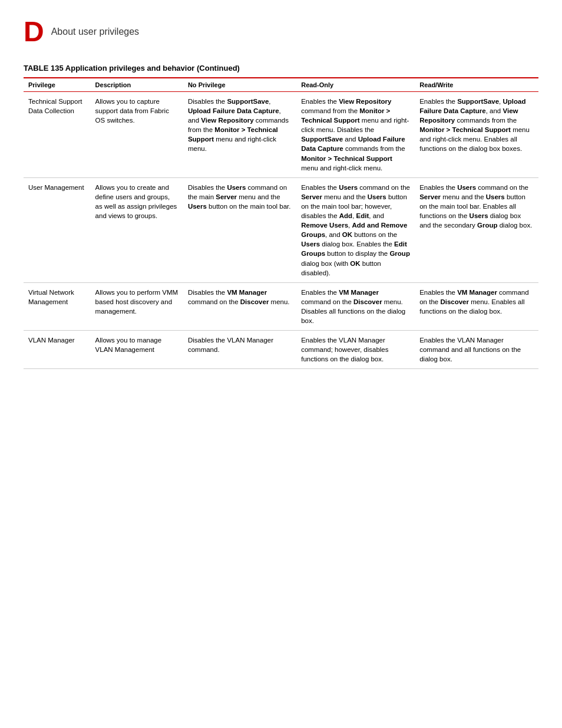  What do you see at coordinates (45, 68) in the screenshot?
I see `table-label: TABLE 135` at bounding box center [45, 68].